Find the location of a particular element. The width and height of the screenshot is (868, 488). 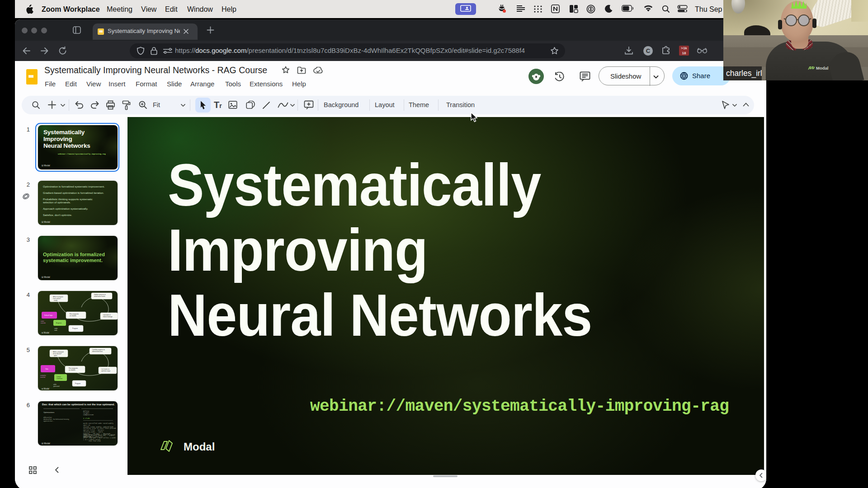

svg-text: Common is located at coordinates (60, 379).